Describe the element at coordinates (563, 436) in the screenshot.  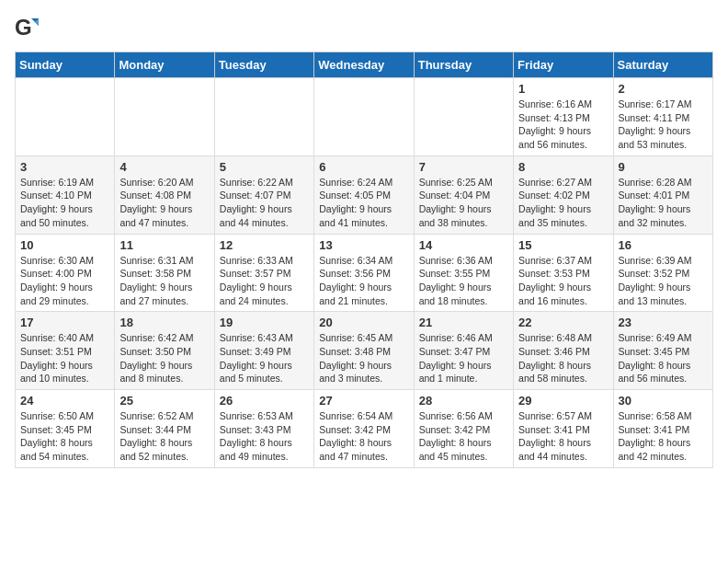
I see `day-info: Sunrise: 6:57 AM Sunset: 3:41 PM Dayligh…` at that location.